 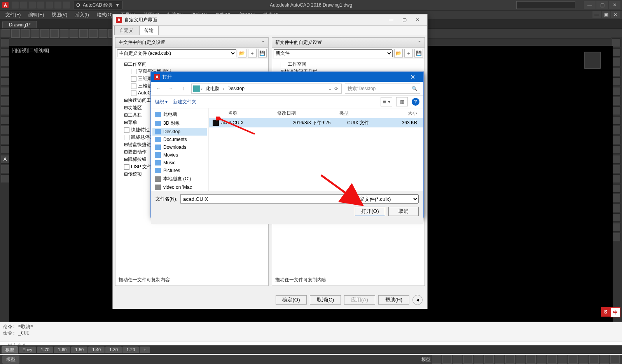 What do you see at coordinates (185, 102) in the screenshot?
I see `new-folder-button: 新建文件夹` at bounding box center [185, 102].